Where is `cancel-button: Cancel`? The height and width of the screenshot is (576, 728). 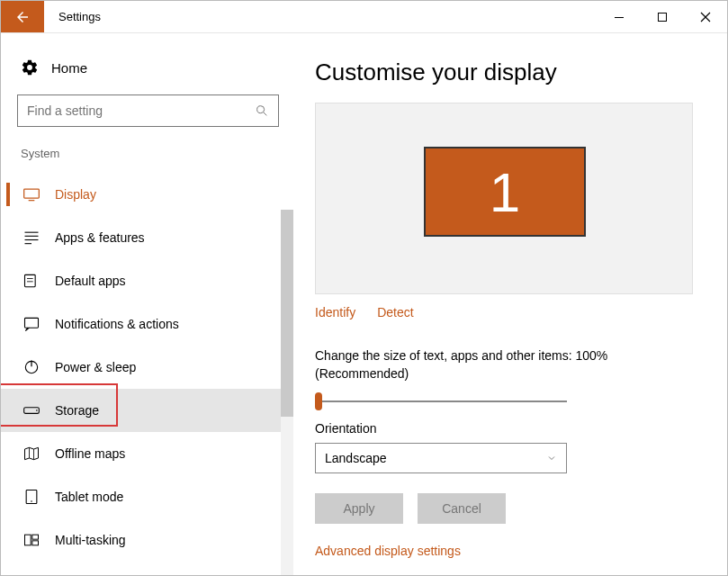 cancel-button: Cancel is located at coordinates (462, 508).